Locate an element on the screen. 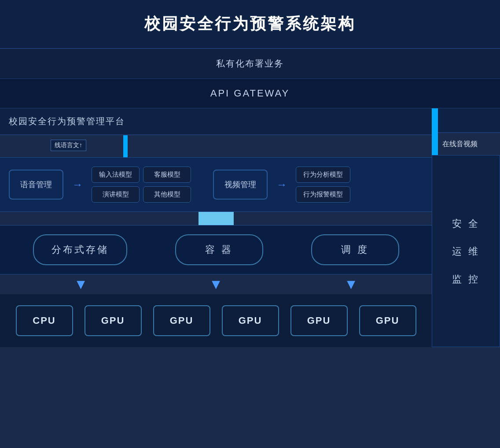 The image size is (500, 448). security-line-1: 运 维 is located at coordinates (466, 251).